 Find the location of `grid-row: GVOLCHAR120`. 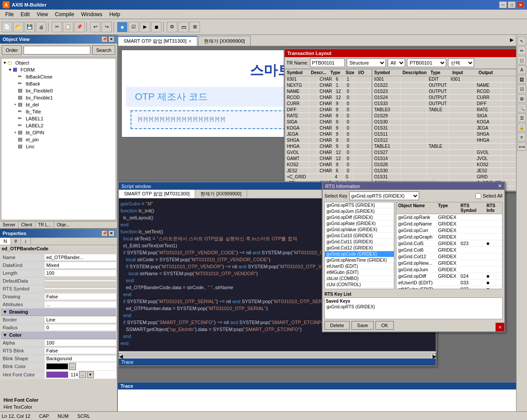

grid-row: GVOLCHAR120 is located at coordinates (328, 153).